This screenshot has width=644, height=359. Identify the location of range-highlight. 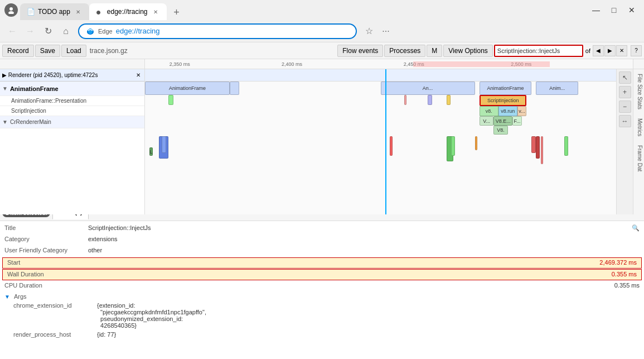
(482, 64).